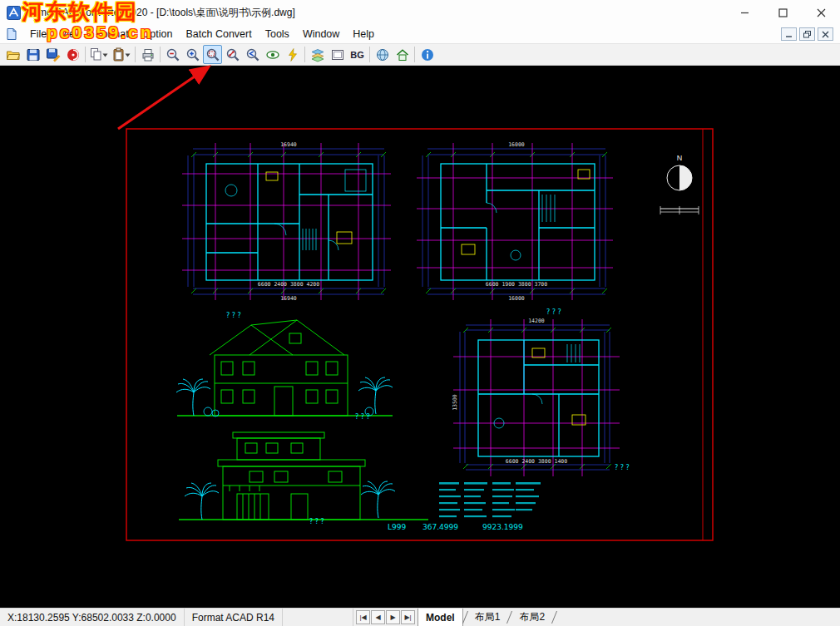  Describe the element at coordinates (825, 35) in the screenshot. I see `mdi-close-icon` at that location.